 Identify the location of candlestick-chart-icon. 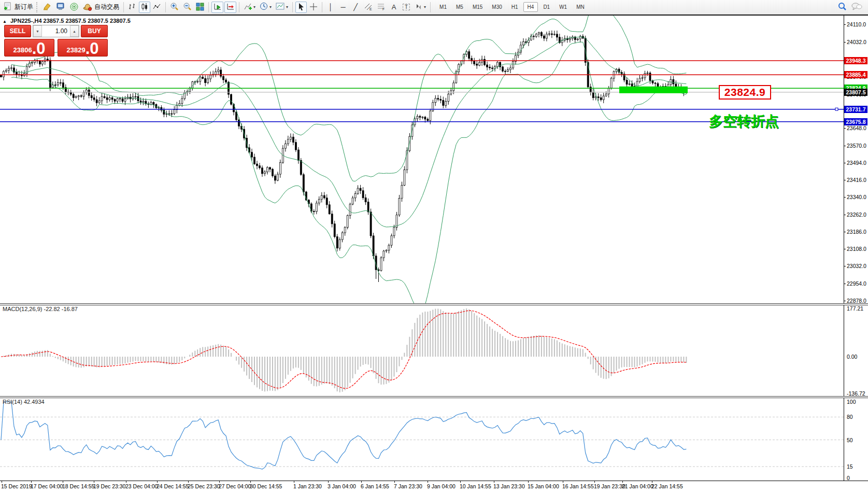
(145, 7).